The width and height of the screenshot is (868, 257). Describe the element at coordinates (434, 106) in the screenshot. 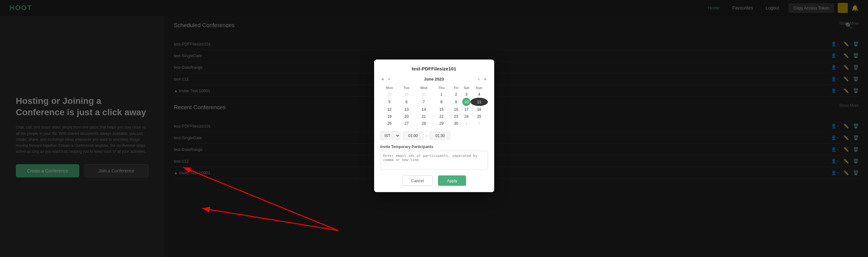

I see `calendar-grid: Mon Tue Wed Thu Fri Sat Sun 293031123456…` at that location.